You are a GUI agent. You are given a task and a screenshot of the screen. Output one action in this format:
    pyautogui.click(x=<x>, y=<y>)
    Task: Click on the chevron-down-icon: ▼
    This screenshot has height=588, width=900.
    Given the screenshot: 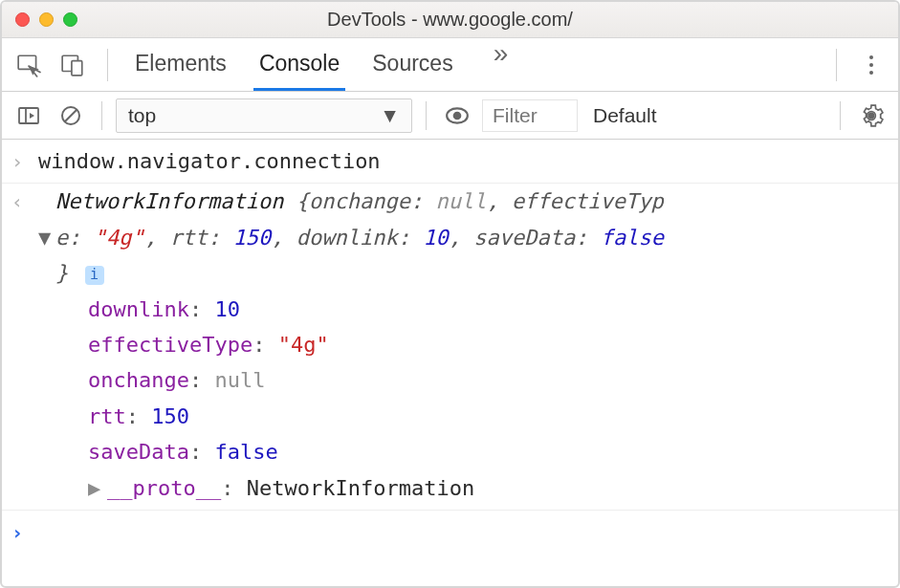 What is the action you would take?
    pyautogui.click(x=390, y=116)
    